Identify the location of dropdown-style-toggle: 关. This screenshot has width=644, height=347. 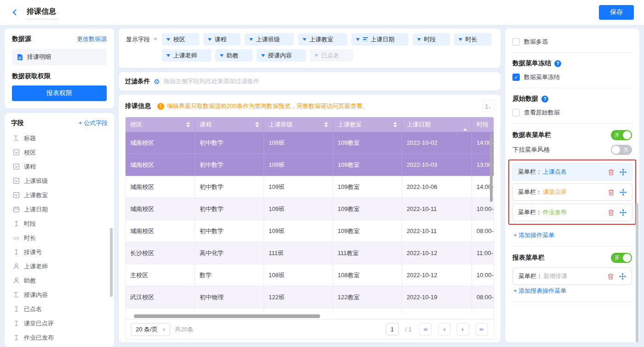
(621, 150).